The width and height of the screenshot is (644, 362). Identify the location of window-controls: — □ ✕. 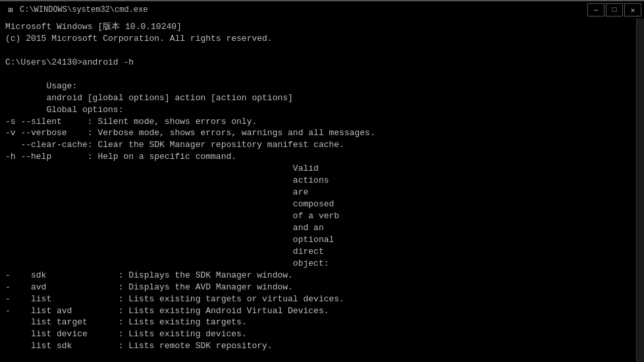
(614, 10).